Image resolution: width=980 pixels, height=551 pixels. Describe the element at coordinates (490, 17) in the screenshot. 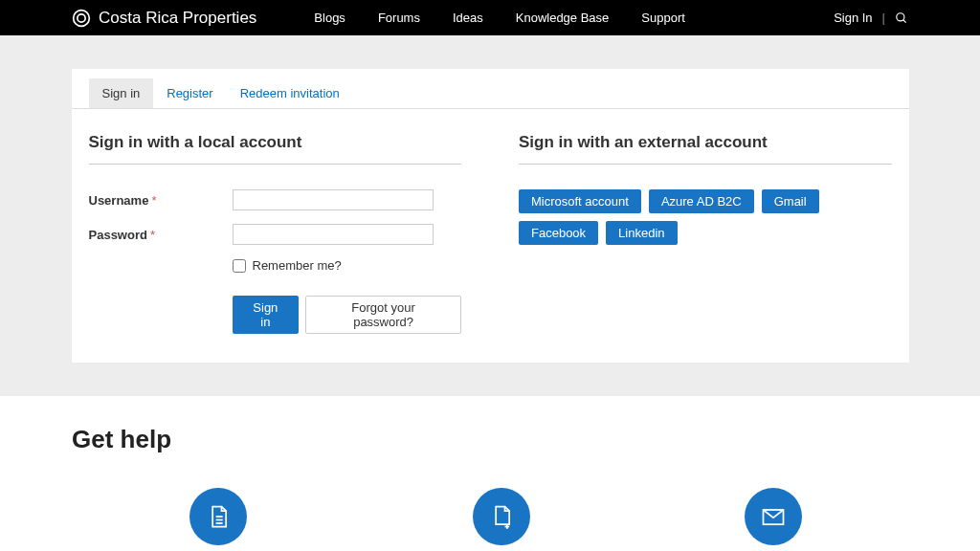

I see `top-bar: Costa Rica Properties Blogs Forums Ideas…` at that location.